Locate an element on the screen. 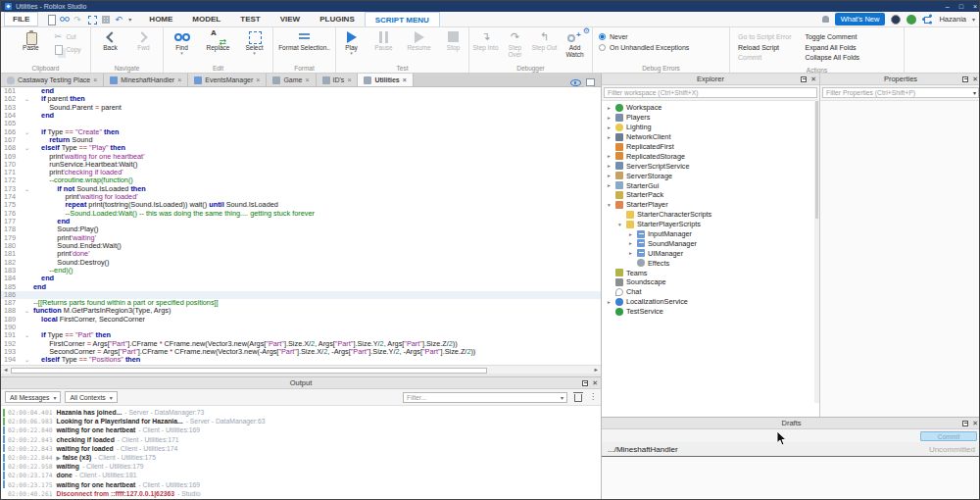 This screenshot has height=500, width=980. action-collapse-all-folds: Collapse All Folds is located at coordinates (832, 59).